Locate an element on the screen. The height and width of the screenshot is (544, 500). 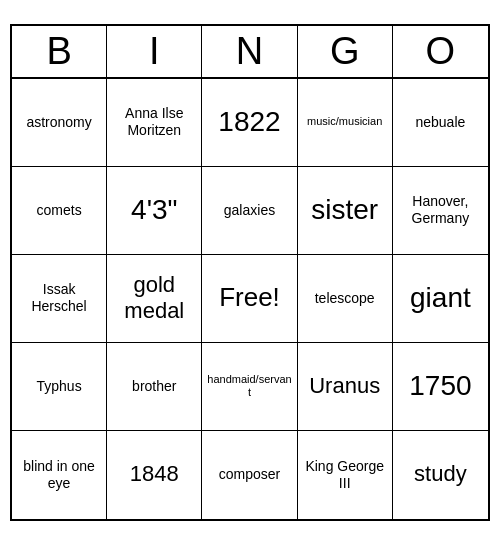
cell-text: giant is located at coordinates (440, 298).